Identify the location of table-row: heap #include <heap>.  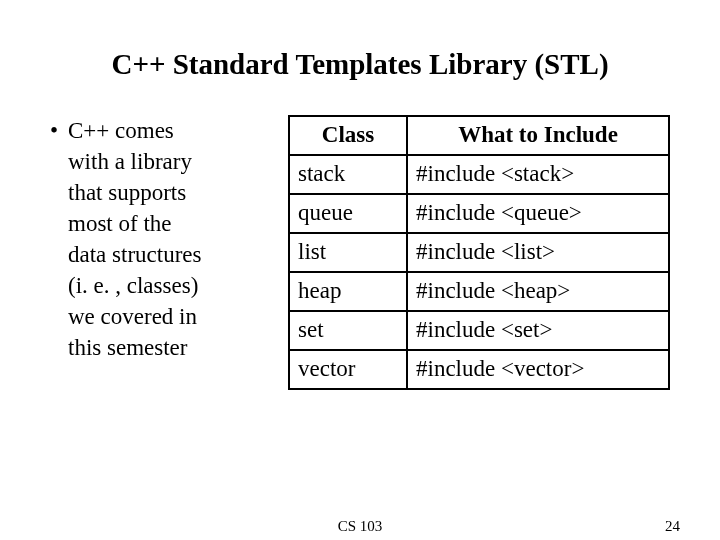
(479, 292).